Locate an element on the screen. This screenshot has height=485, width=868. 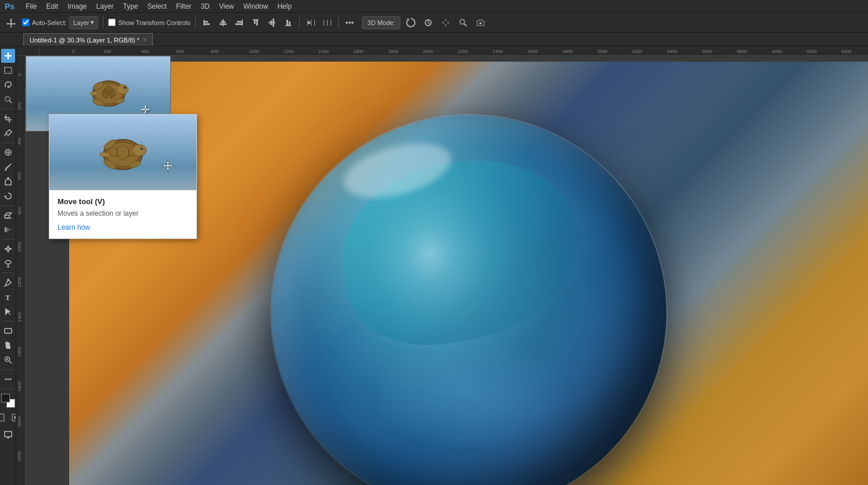
align-vertical-centers is located at coordinates (272, 23).